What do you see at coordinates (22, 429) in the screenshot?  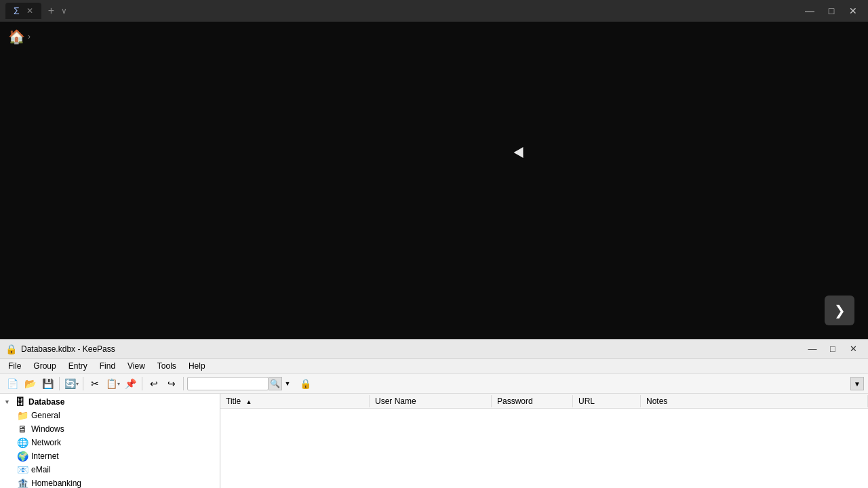 I see `windows-icon: 🖥` at bounding box center [22, 429].